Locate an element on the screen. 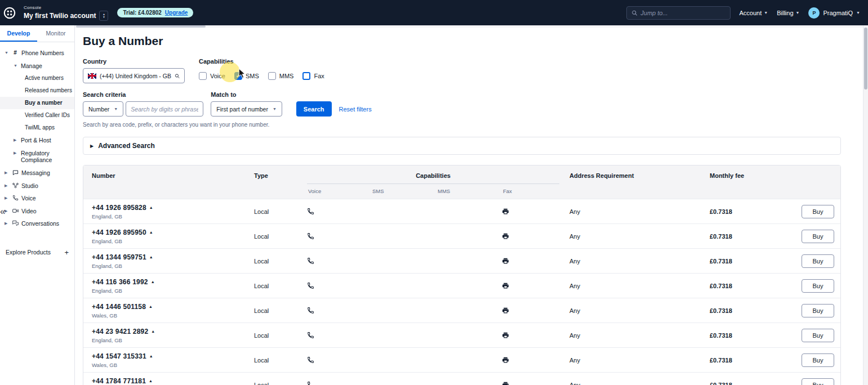  sidebar-item-conversations: ▶ Conversations is located at coordinates (37, 224).